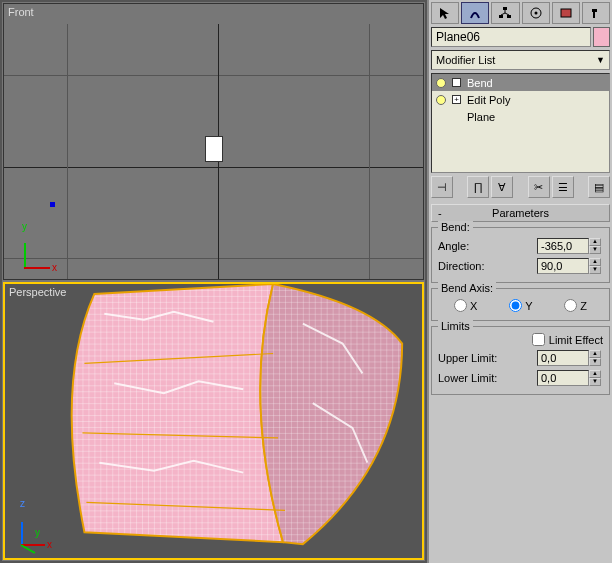 This screenshot has width=612, height=563. I want to click on pin-icon: ⊣, so click(442, 188).